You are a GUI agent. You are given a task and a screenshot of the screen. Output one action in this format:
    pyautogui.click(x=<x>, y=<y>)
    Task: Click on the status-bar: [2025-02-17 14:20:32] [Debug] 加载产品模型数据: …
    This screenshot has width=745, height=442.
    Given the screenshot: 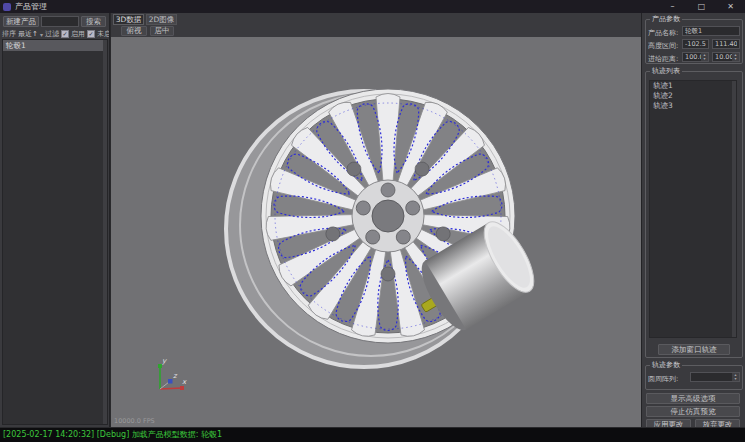 What is the action you would take?
    pyautogui.click(x=372, y=435)
    